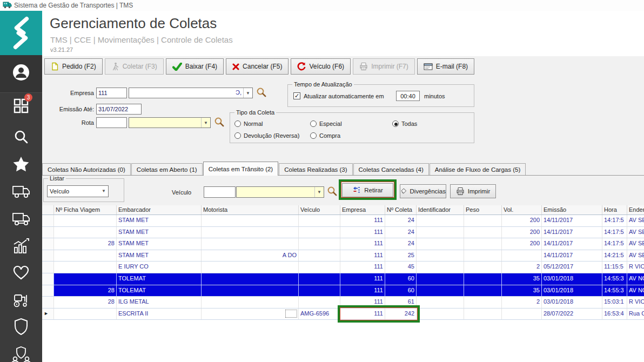  I want to click on radio-compra: Compra, so click(325, 136).